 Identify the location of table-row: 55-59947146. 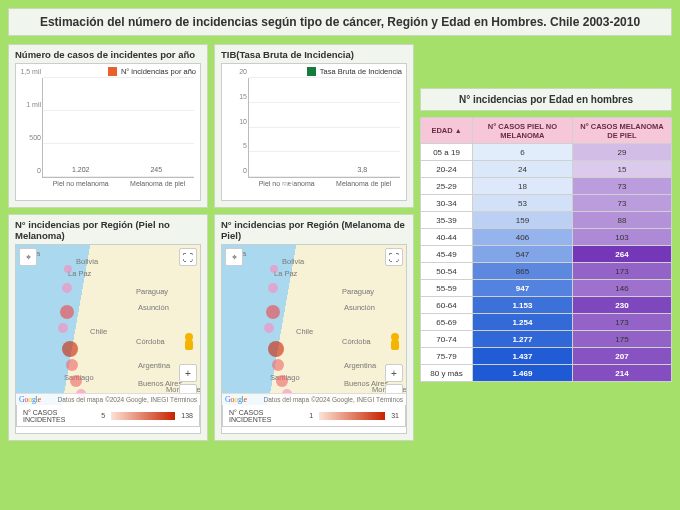
(546, 288).